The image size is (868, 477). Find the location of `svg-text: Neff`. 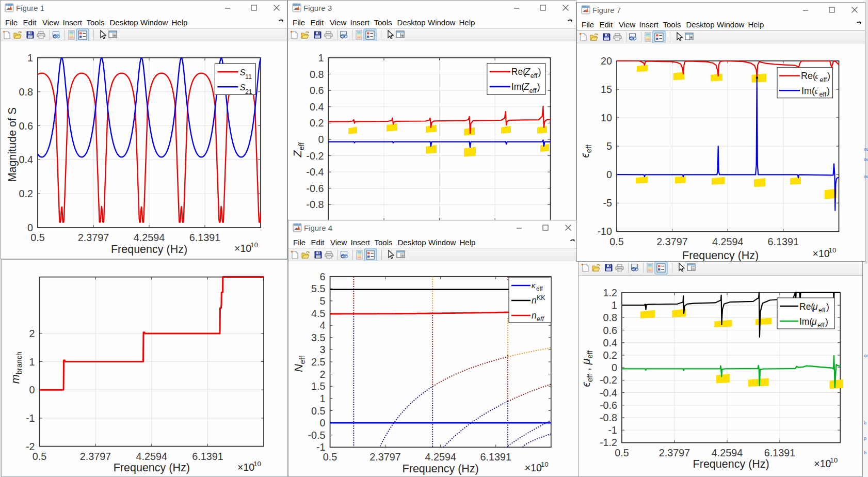

svg-text: Neff is located at coordinates (299, 363).